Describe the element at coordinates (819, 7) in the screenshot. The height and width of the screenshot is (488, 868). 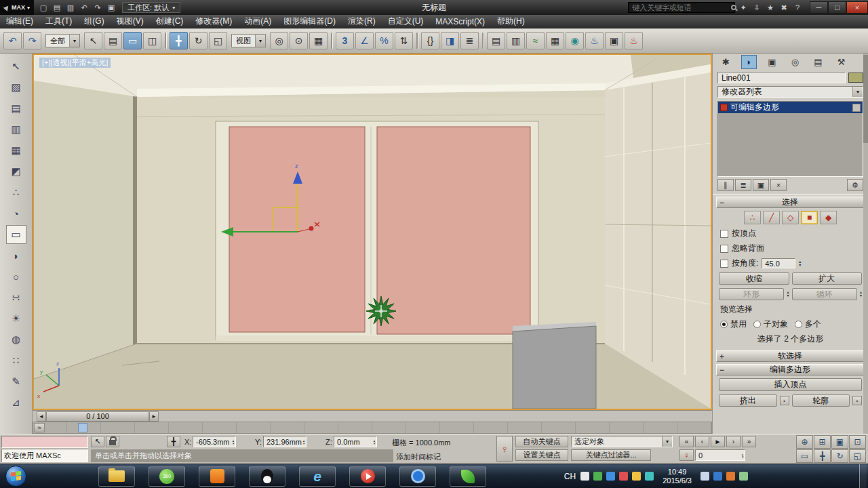
I see `minimize-button: ─` at that location.